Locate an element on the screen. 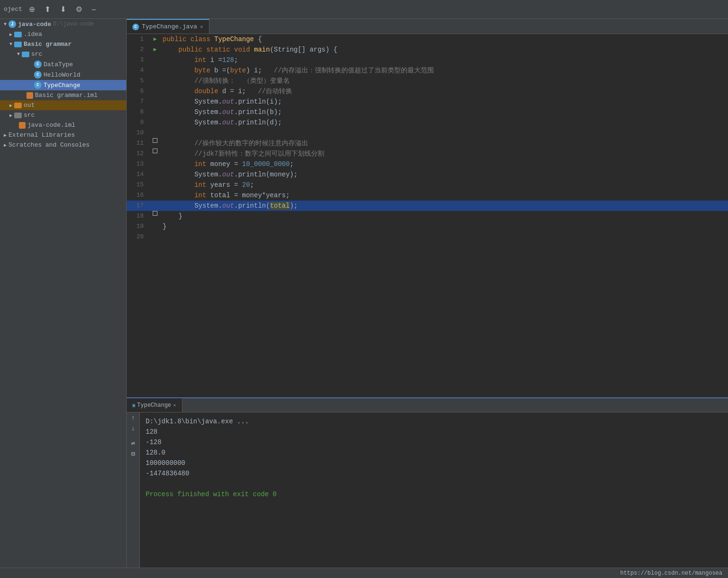  line-number-20: 20 is located at coordinates (138, 237).